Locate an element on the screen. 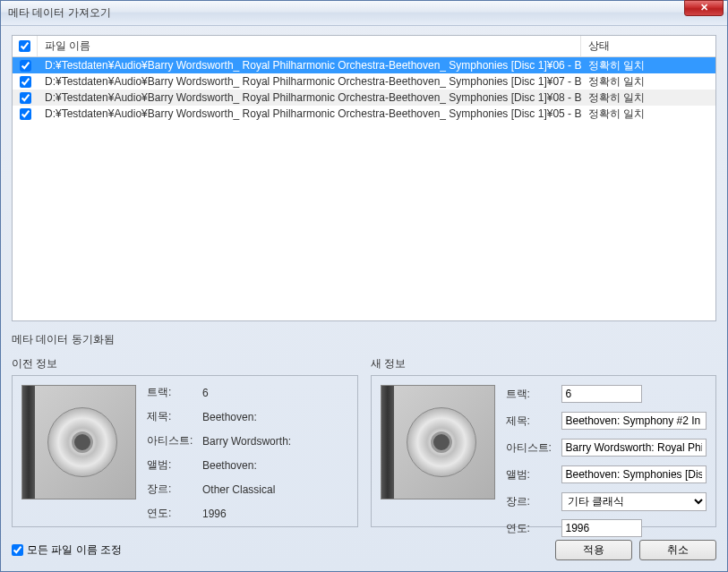 Image resolution: width=728 pixels, height=572 pixels. cancel-button: 취소 is located at coordinates (678, 550).